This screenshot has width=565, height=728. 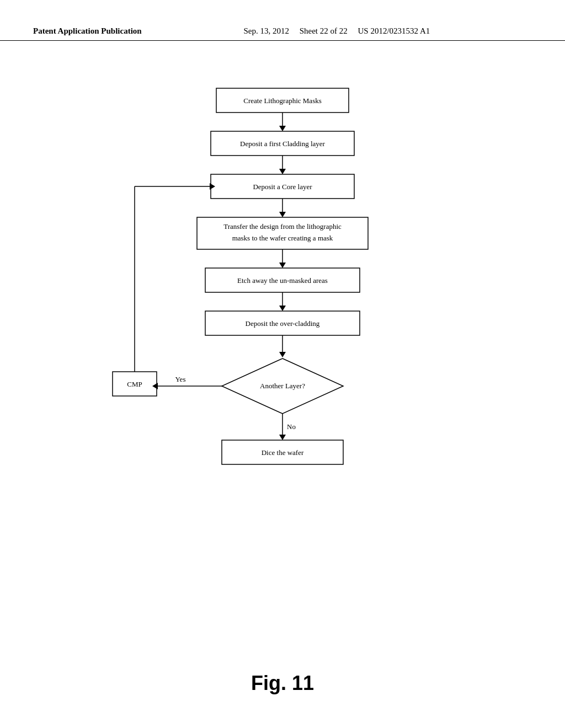 What do you see at coordinates (270, 31) in the screenshot?
I see `date-label: Sep. 13, 2012` at bounding box center [270, 31].